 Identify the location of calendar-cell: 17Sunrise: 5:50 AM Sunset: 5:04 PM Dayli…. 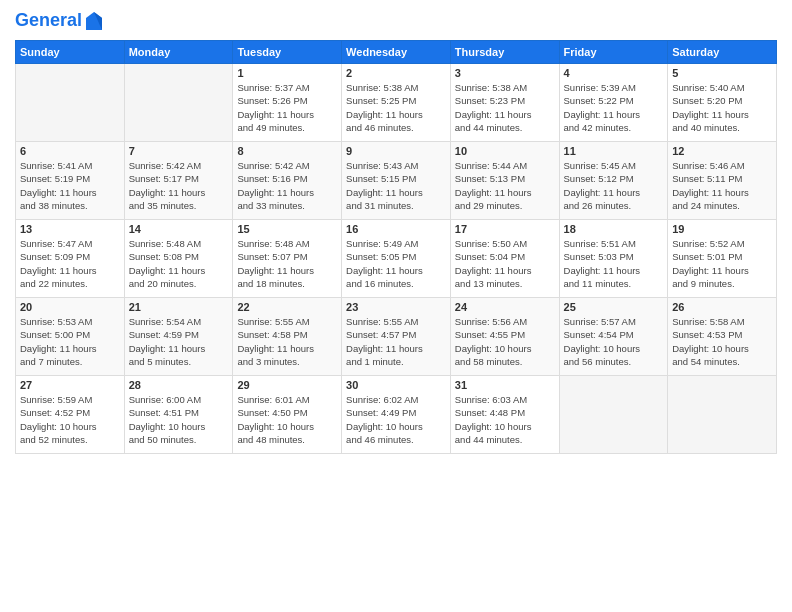
(504, 259).